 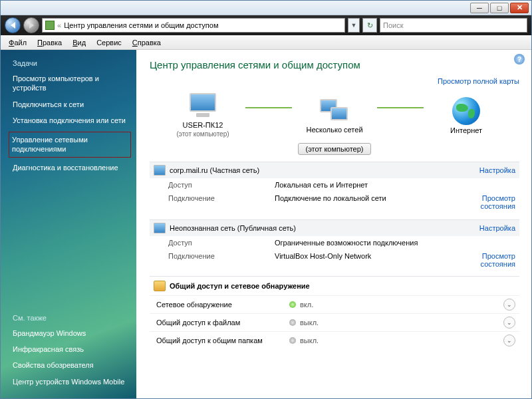 I want to click on map-pc-name: USER-ПК12, so click(x=203, y=125).